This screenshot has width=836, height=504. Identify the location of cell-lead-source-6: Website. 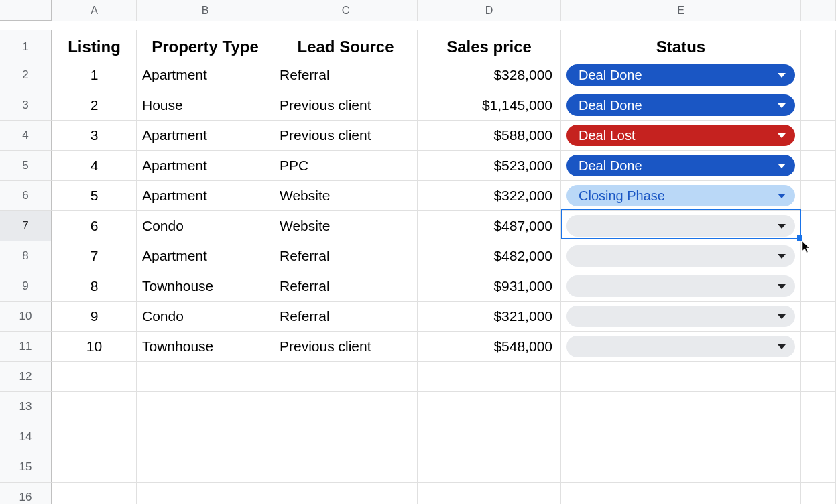
(346, 196).